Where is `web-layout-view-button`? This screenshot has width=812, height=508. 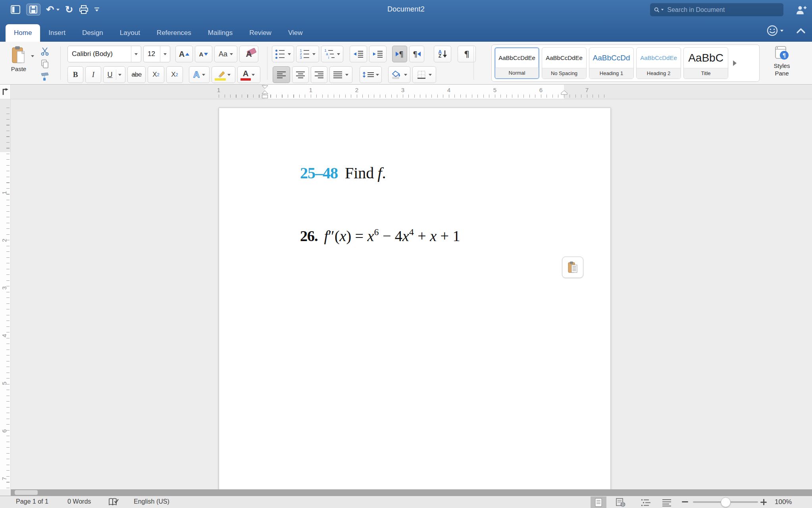
web-layout-view-button is located at coordinates (621, 502).